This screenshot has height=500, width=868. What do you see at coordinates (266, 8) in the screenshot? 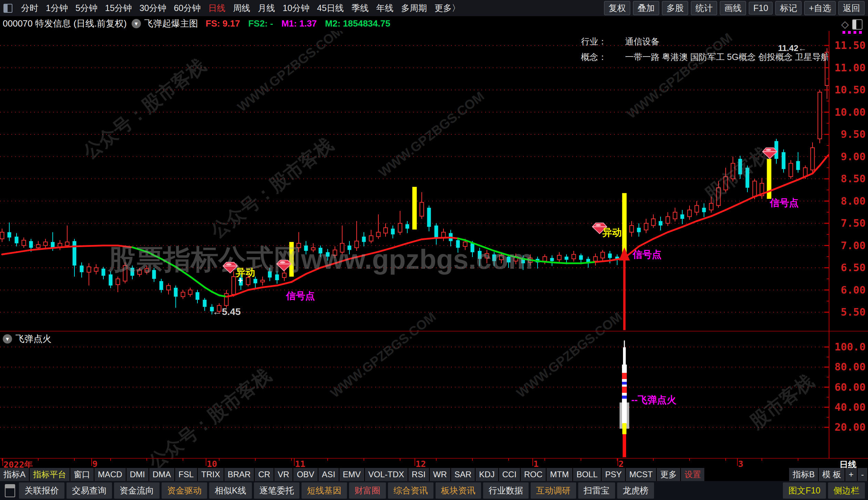
I see `period-tab-8: 月线` at bounding box center [266, 8].